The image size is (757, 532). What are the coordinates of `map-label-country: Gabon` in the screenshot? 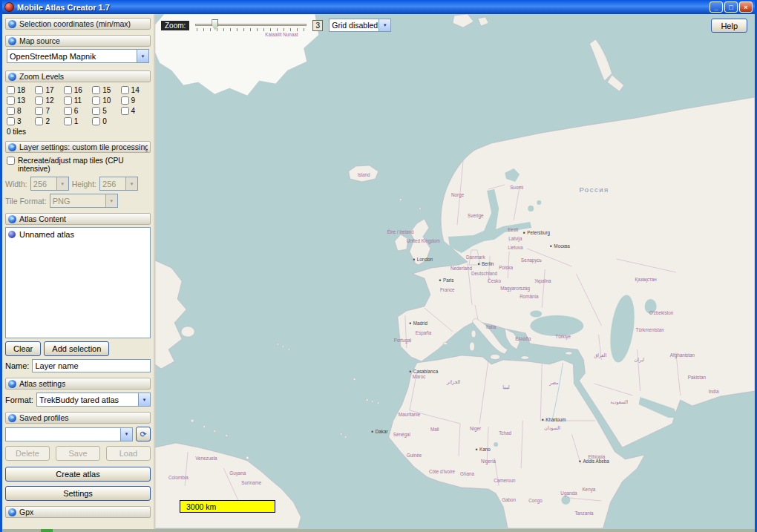 It's located at (509, 500).